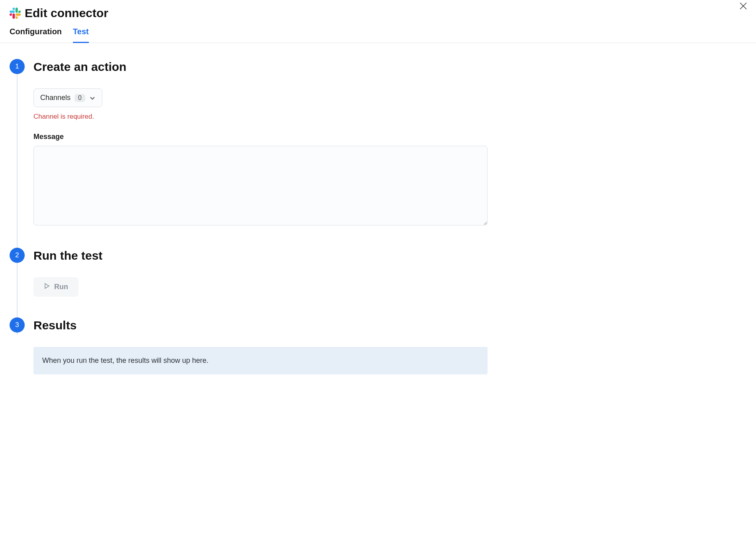 Image resolution: width=756 pixels, height=554 pixels. What do you see at coordinates (17, 170) in the screenshot?
I see `step-connector-line` at bounding box center [17, 170].